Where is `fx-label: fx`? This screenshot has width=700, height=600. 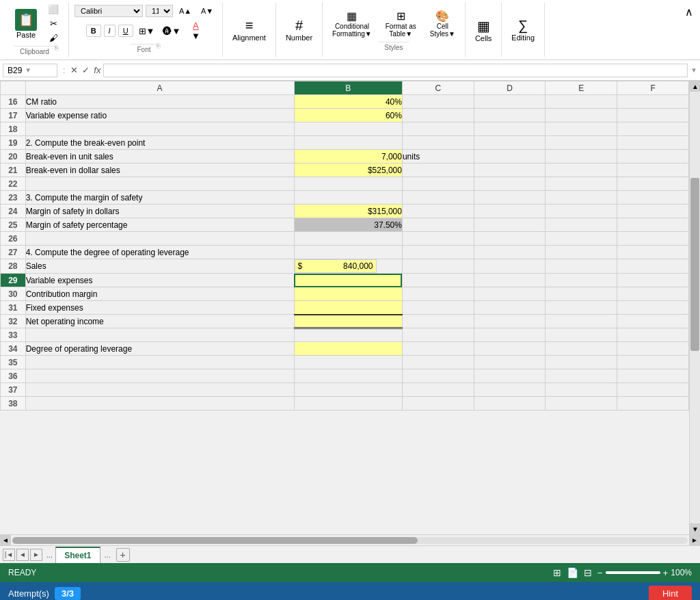
fx-label: fx is located at coordinates (97, 70).